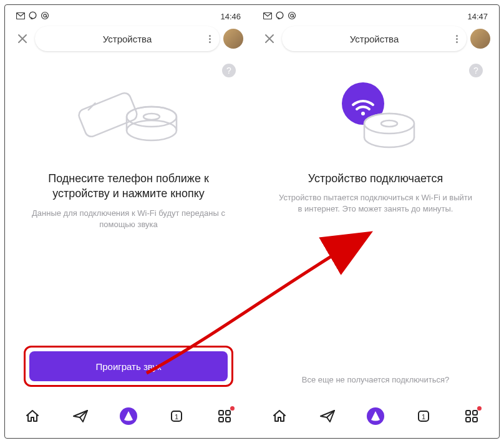 The image size is (504, 443). Describe the element at coordinates (376, 117) in the screenshot. I see `wifi-speaker-illustration` at that location.